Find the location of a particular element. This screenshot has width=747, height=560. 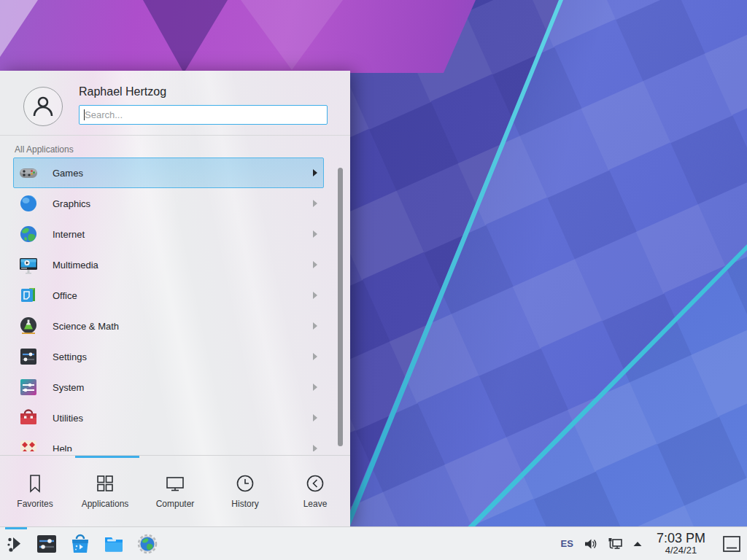

text-caret is located at coordinates (85, 115).